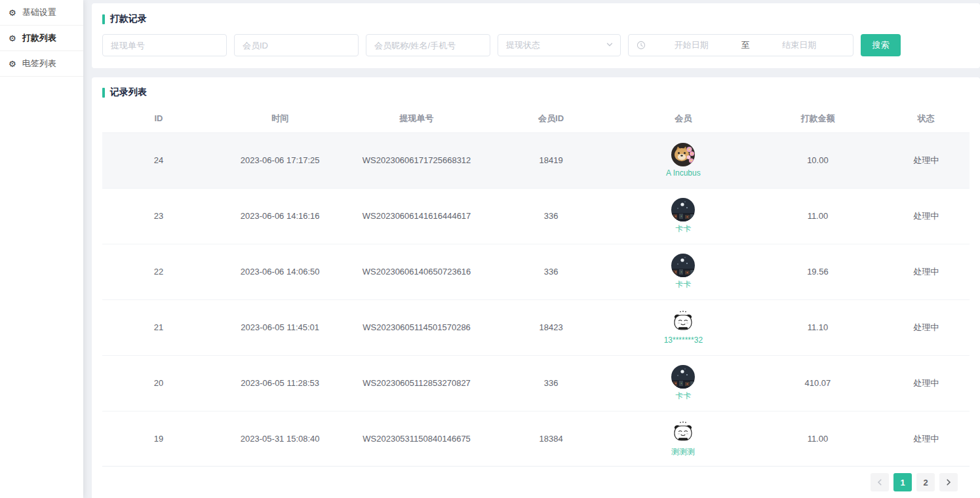 This screenshot has width=980, height=498. I want to click on member-name-link: A Incubus, so click(683, 173).